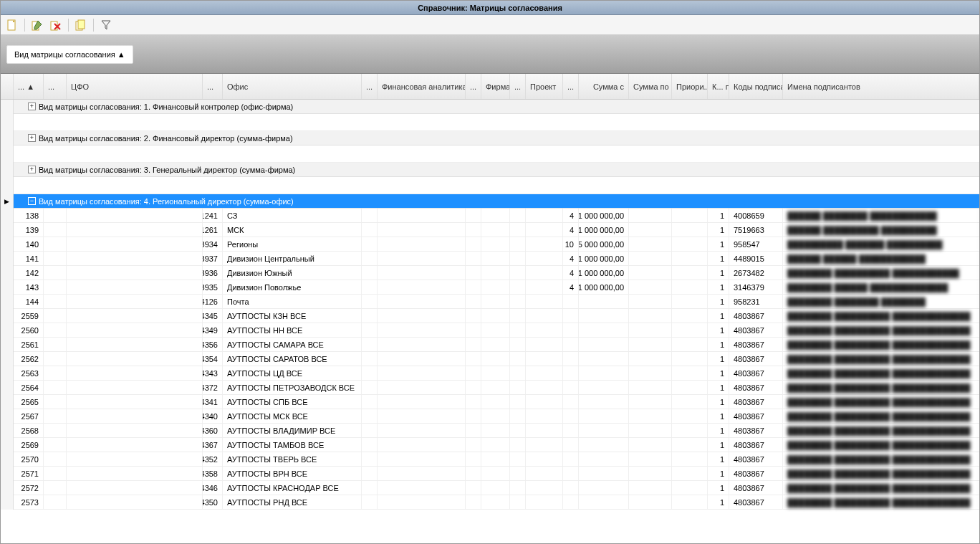 The height and width of the screenshot is (544, 980). Describe the element at coordinates (213, 344) in the screenshot. I see `cell-office-code: 4356` at that location.